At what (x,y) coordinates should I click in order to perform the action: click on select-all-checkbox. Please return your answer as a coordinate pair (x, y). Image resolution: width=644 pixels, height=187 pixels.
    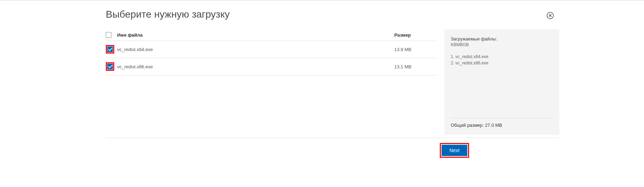
    Looking at the image, I should click on (109, 35).